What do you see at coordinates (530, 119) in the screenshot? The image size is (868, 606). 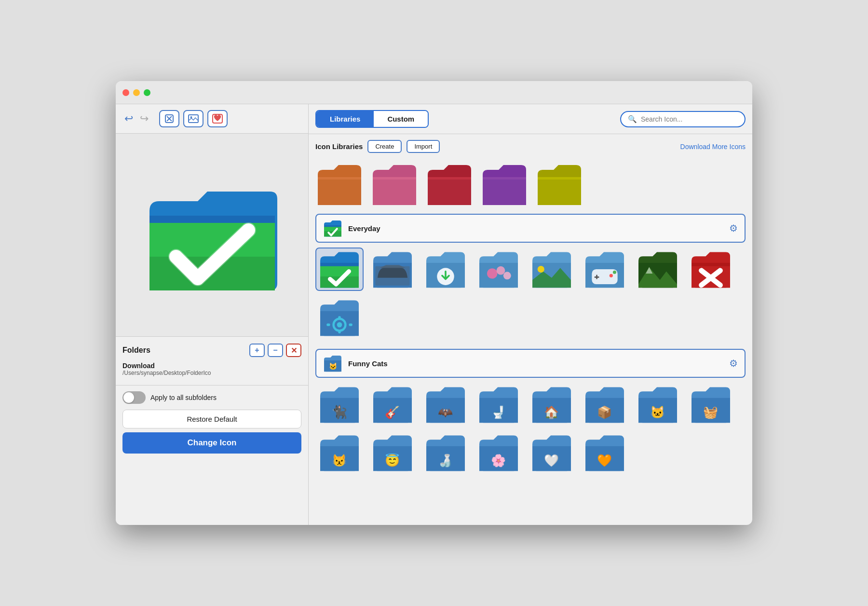 I see `right-header: Libraries Custom 🔍` at bounding box center [530, 119].